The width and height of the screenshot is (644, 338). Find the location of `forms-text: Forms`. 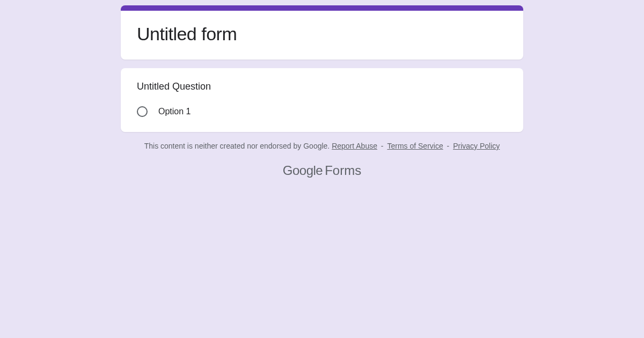

forms-text: Forms is located at coordinates (343, 171).